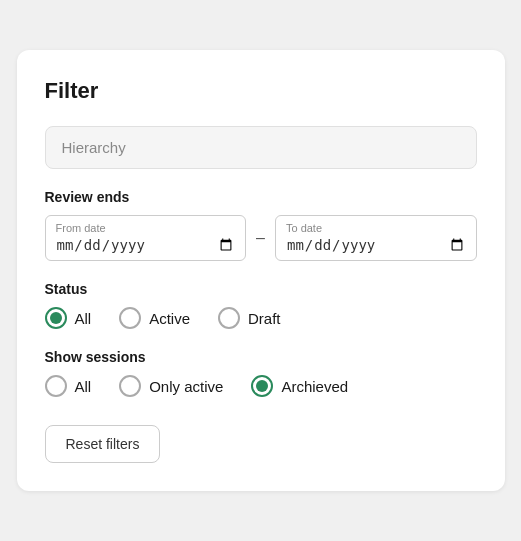 Image resolution: width=521 pixels, height=541 pixels. I want to click on from-date-input, so click(146, 245).